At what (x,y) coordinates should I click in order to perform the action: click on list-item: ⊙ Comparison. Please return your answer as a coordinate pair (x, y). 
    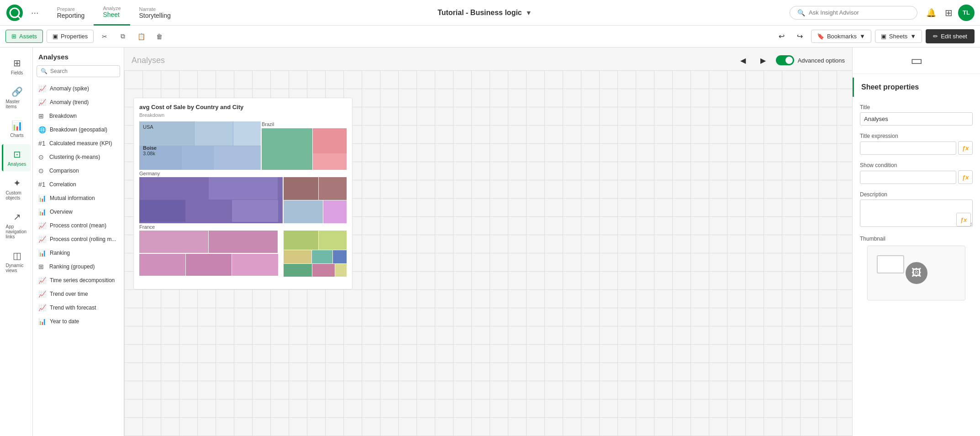
    Looking at the image, I should click on (79, 171).